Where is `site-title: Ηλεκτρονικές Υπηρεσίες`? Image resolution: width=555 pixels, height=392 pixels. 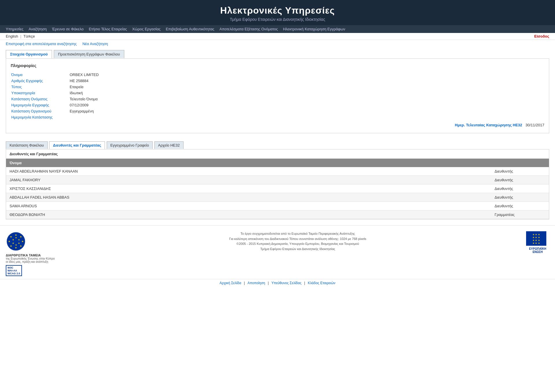 site-title: Ηλεκτρονικές Υπηρεσίες is located at coordinates (278, 10).